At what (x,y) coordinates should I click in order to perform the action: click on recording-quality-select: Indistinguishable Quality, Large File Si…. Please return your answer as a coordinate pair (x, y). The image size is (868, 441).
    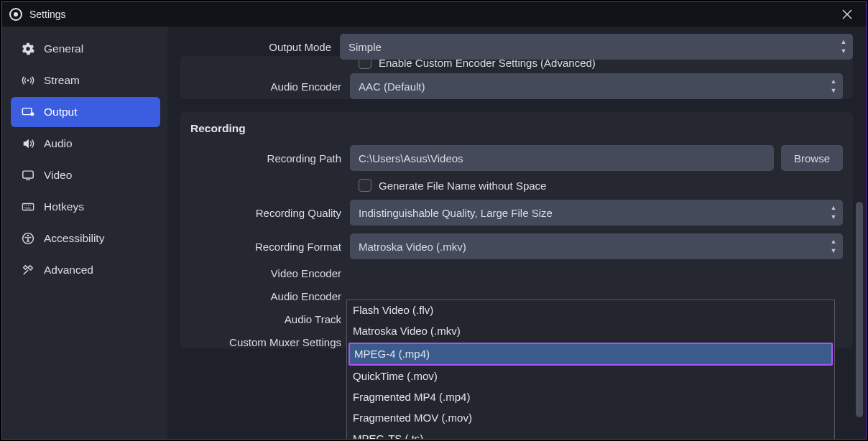
    Looking at the image, I should click on (596, 213).